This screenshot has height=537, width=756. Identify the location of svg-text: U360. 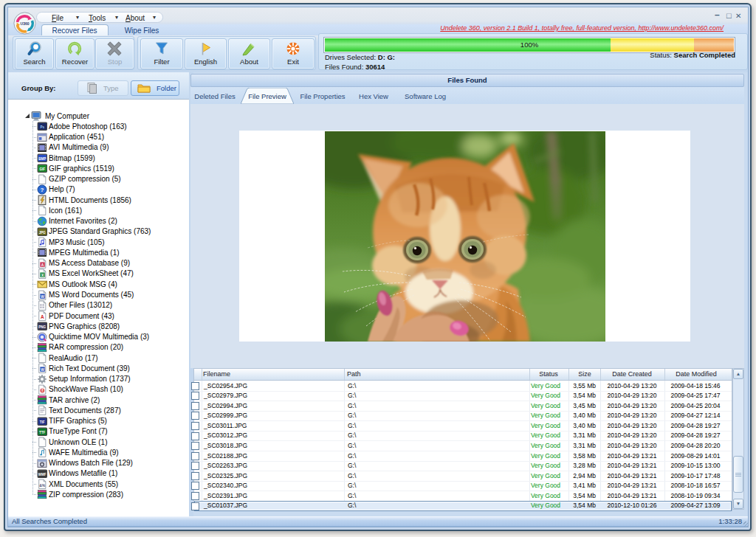
(25, 24).